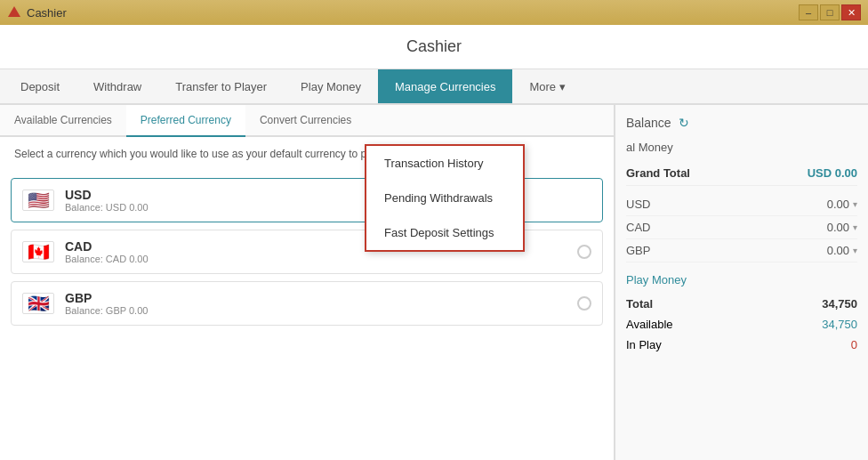  Describe the element at coordinates (584, 303) in the screenshot. I see `radio-gbp` at that location.